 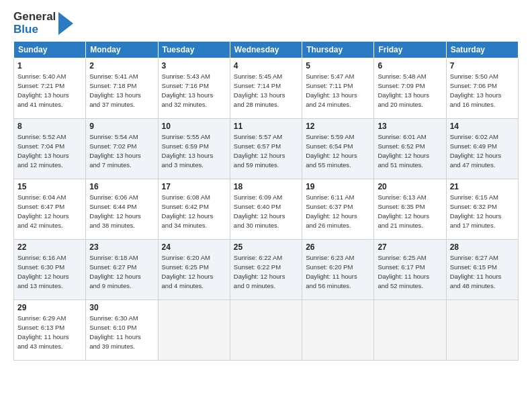 What do you see at coordinates (50, 211) in the screenshot?
I see `day-info: Sunrise: 6:04 AMSunset: 6:47 PMDaylight:…` at bounding box center [50, 211].